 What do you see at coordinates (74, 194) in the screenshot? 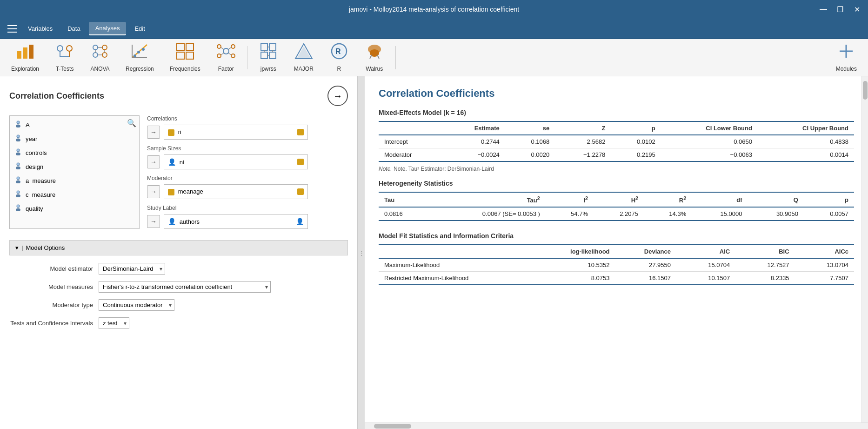
I see `list-item: c_measure` at bounding box center [74, 194].